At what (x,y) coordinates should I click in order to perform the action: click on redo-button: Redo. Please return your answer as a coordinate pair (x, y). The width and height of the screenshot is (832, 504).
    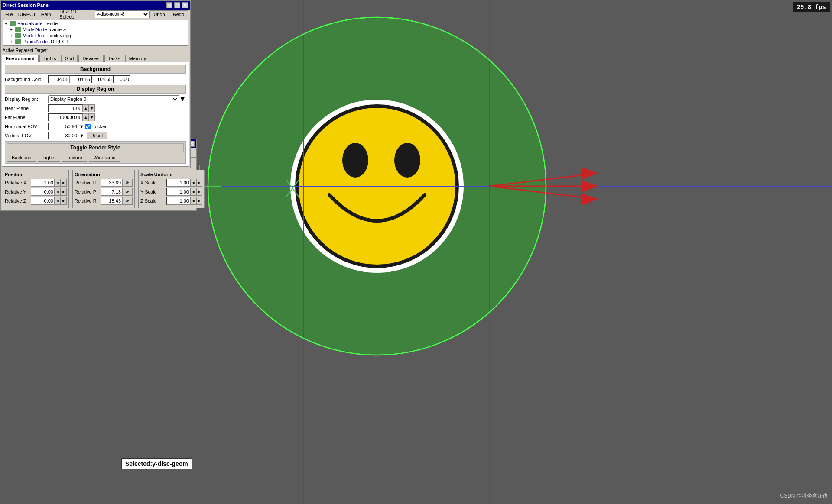
    Looking at the image, I should click on (179, 14).